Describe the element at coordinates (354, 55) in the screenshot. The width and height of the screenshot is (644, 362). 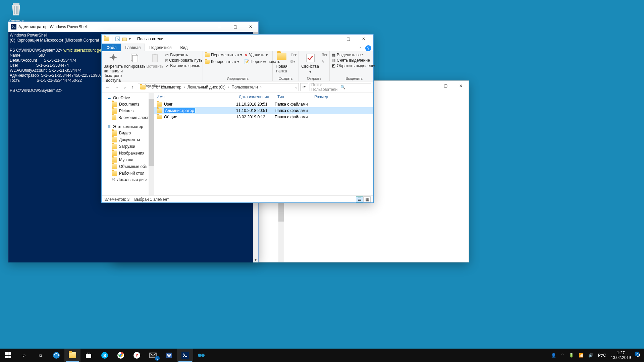
I see `select-all-button: ▦Выделить все` at that location.